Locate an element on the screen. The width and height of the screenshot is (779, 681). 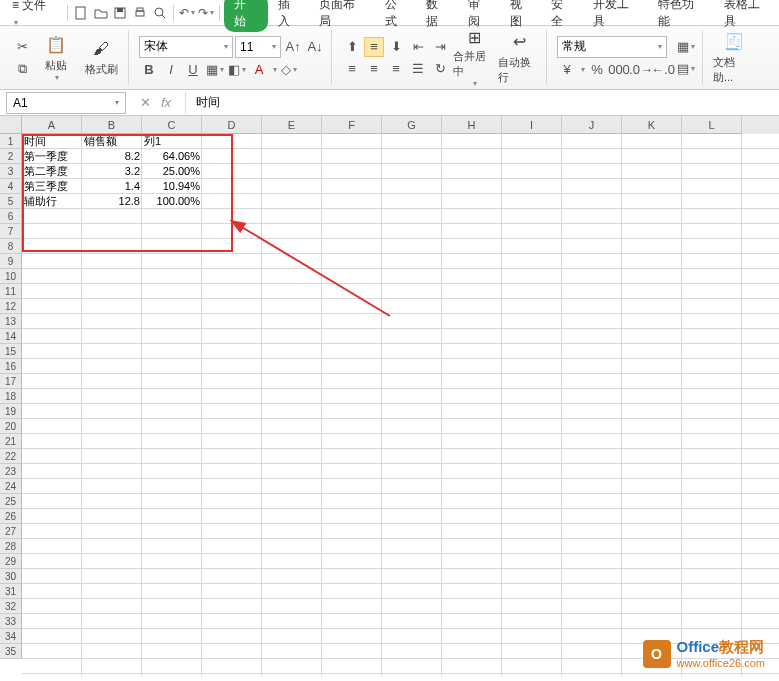
row-header: 28 is located at coordinates (11, 546).